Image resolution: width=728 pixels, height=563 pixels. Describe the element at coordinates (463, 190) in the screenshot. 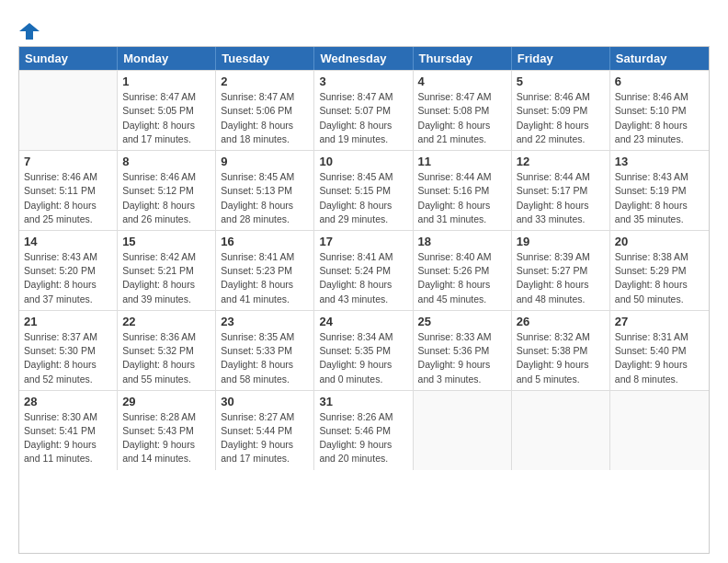

I see `cal-day-11: 11Sunrise: 8:44 AMSunset: 5:16 PMDayligh…` at that location.